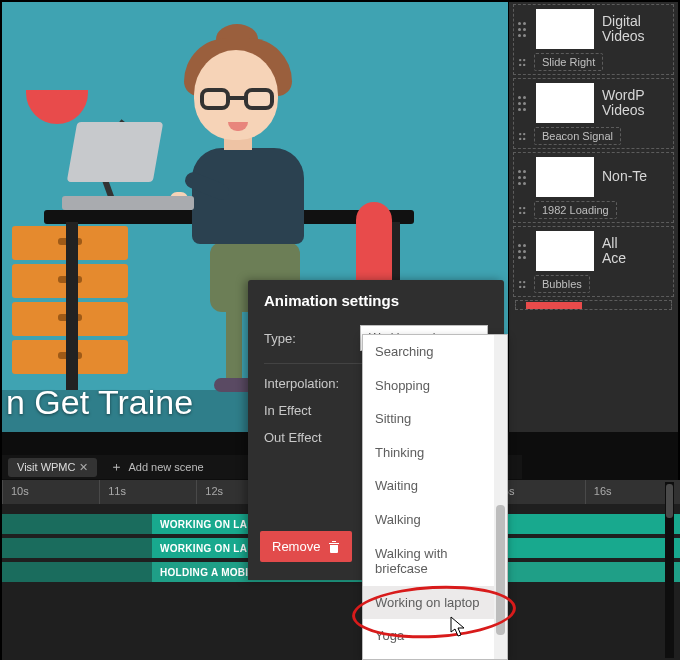 This screenshot has width=680, height=660. Describe the element at coordinates (248, 196) in the screenshot. I see `character-body` at that location.